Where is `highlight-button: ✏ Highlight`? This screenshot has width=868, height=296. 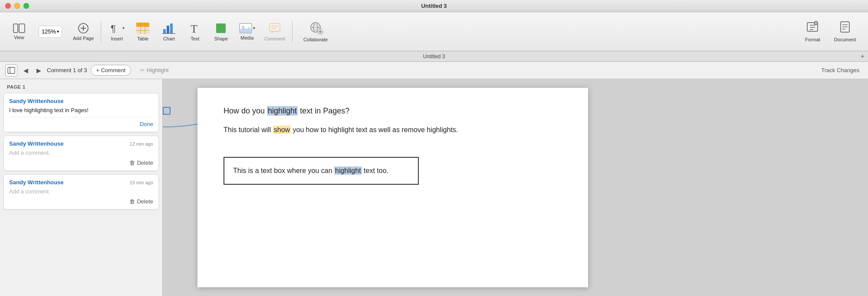
highlight-button: ✏ Highlight is located at coordinates (155, 70).